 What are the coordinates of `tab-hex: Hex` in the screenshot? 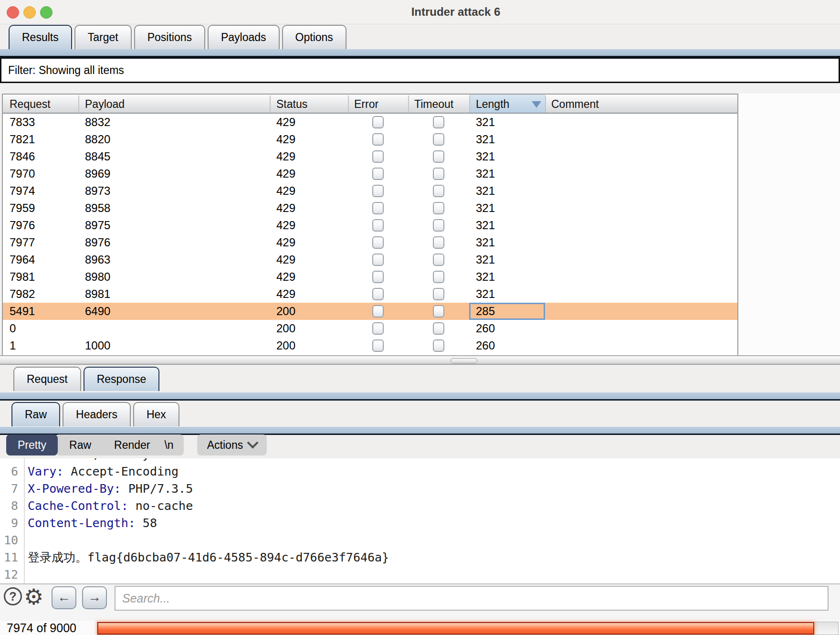 It's located at (157, 414).